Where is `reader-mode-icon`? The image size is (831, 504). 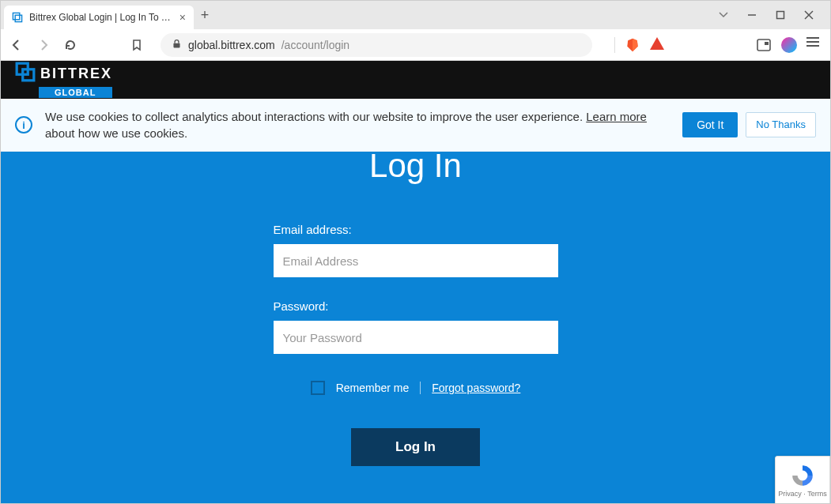
reader-mode-icon is located at coordinates (764, 45).